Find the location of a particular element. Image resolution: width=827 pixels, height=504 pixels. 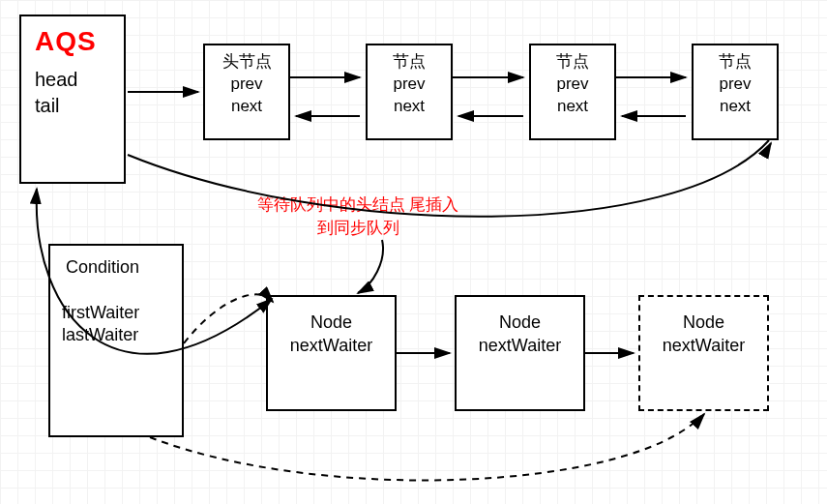

arrow-signal-to-aqs is located at coordinates (37, 195).